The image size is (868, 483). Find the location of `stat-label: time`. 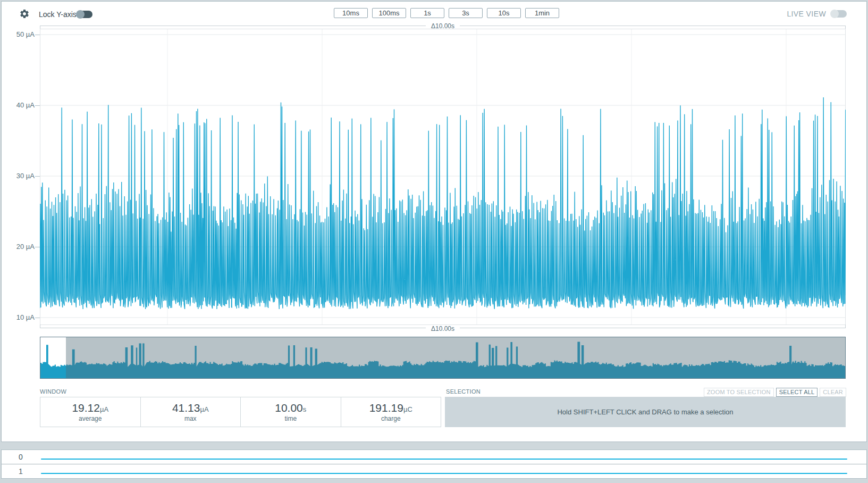

stat-label: time is located at coordinates (290, 419).